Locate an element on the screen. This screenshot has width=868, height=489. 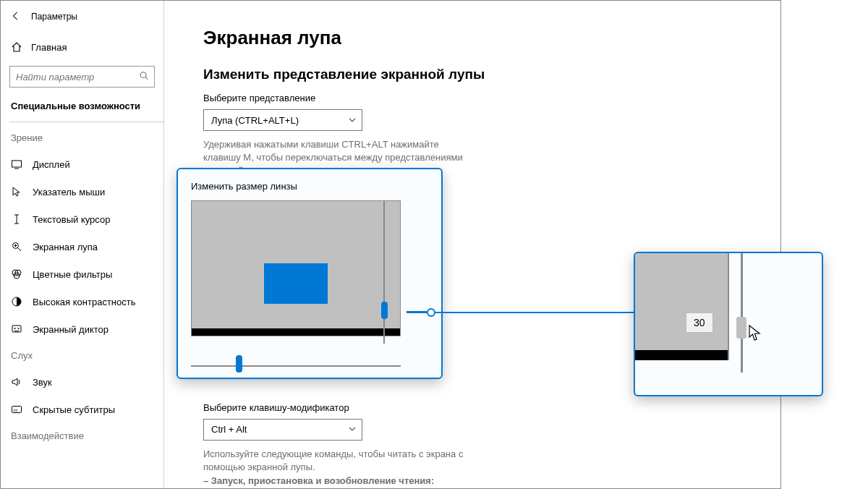
search-icon is located at coordinates (144, 77).